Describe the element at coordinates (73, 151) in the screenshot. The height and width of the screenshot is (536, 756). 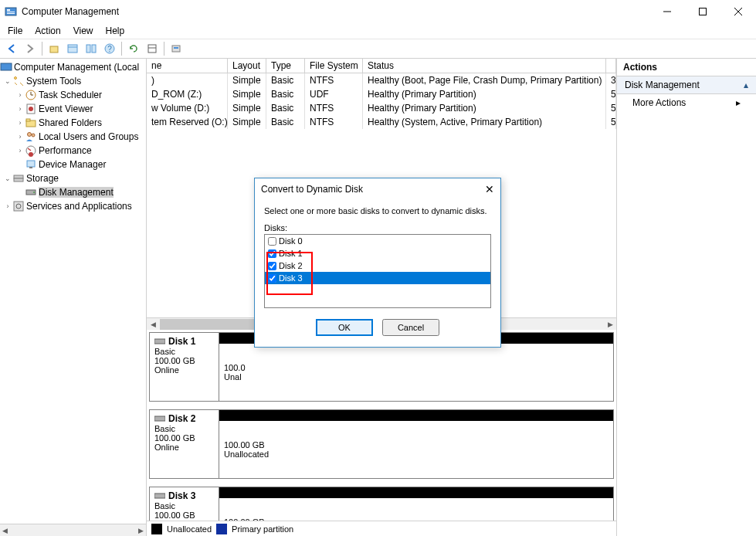
I see `tree-performance: › Performance` at that location.